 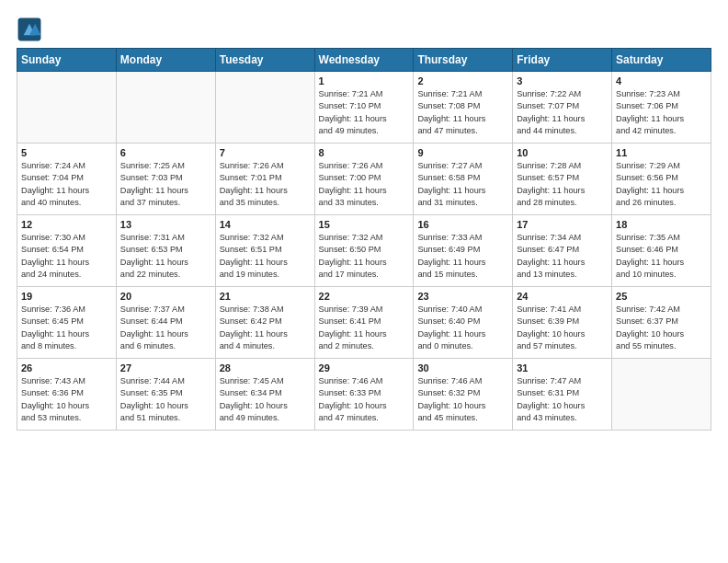 What do you see at coordinates (563, 108) in the screenshot?
I see `day-cell: 3Sunrise: 7:22 AM Sunset: 7:07 PM Daylig…` at bounding box center [563, 108].